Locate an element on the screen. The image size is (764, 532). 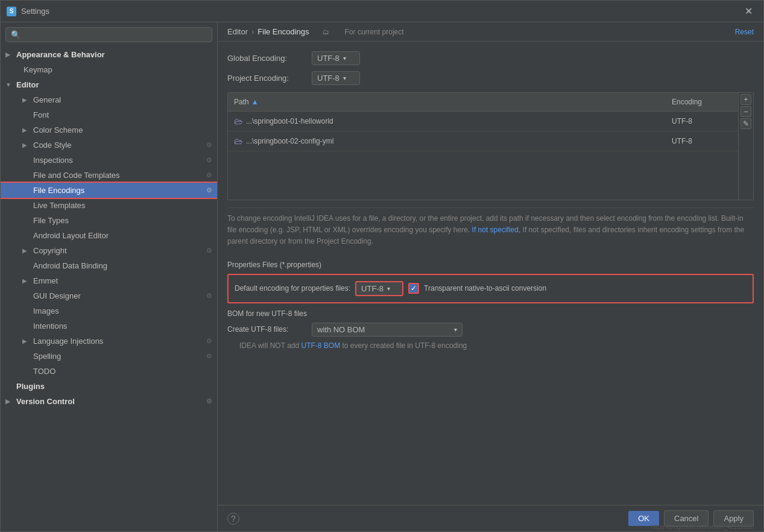
arrow-icon: ▼ is located at coordinates (9, 84).